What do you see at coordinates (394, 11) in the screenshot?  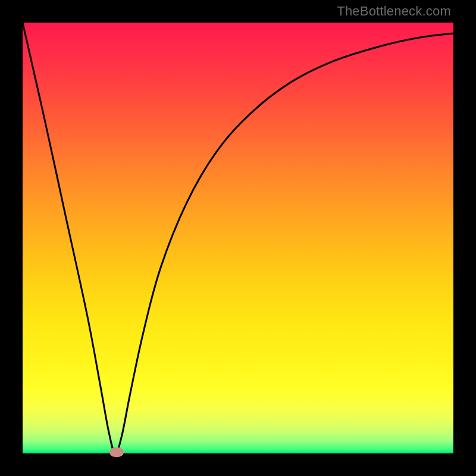 I see `watermark-text: TheBottleneck.com` at bounding box center [394, 11].